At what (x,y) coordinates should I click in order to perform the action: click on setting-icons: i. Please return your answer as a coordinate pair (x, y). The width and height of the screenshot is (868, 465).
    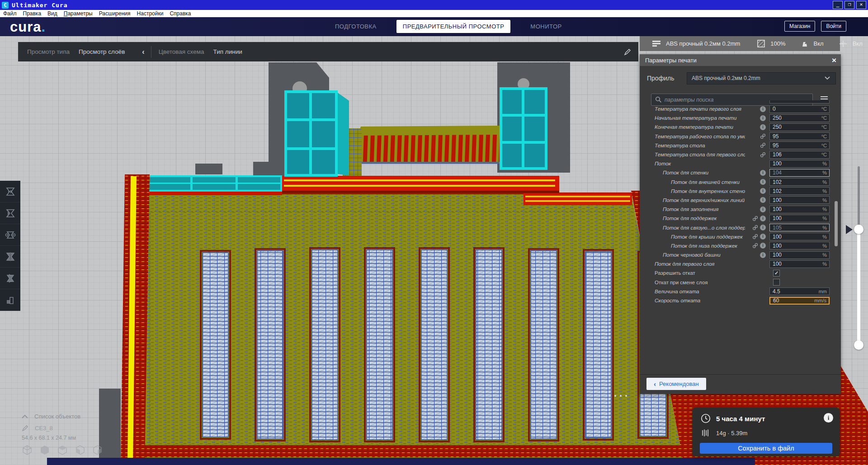
    Looking at the image, I should click on (755, 173).